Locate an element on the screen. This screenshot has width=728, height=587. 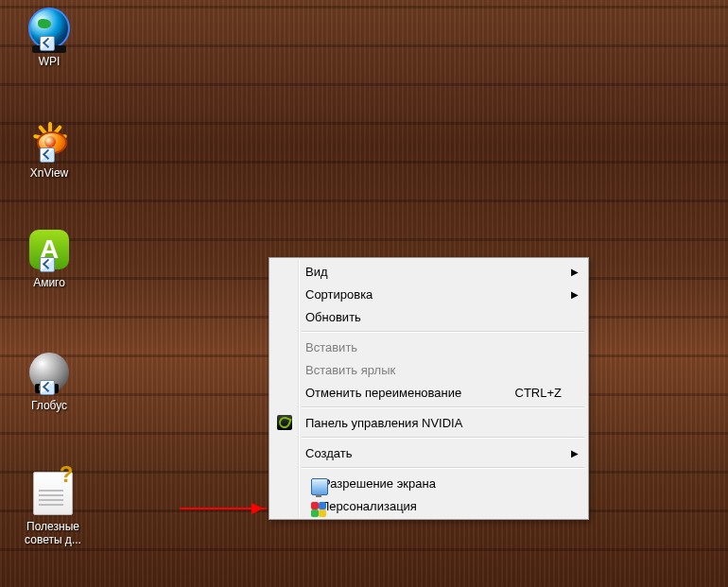
menu-item-paste-shortcut: Вставить ярлык is located at coordinates (429, 370).